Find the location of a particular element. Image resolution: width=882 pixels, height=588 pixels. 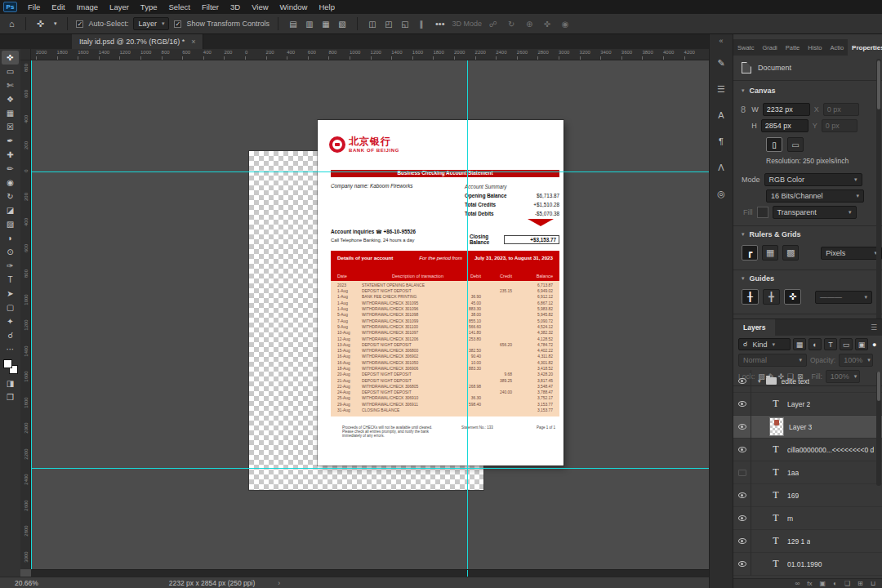

distribute-horizontal-icon: ∥ is located at coordinates (421, 24).